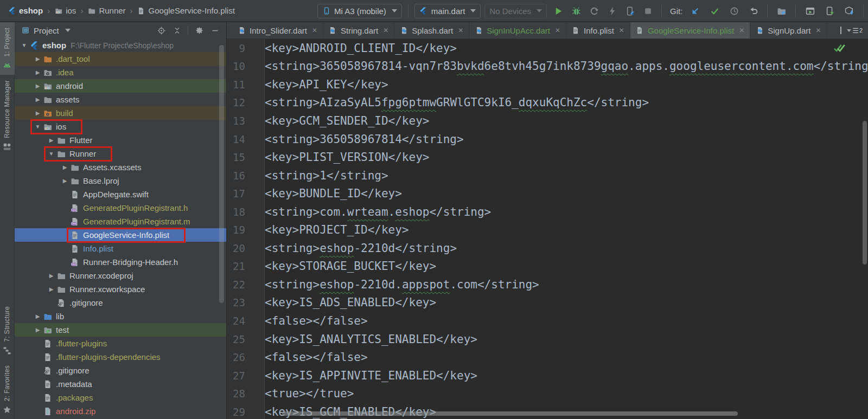 This screenshot has width=868, height=419. I want to click on chevron-down-icon, so click(68, 30).